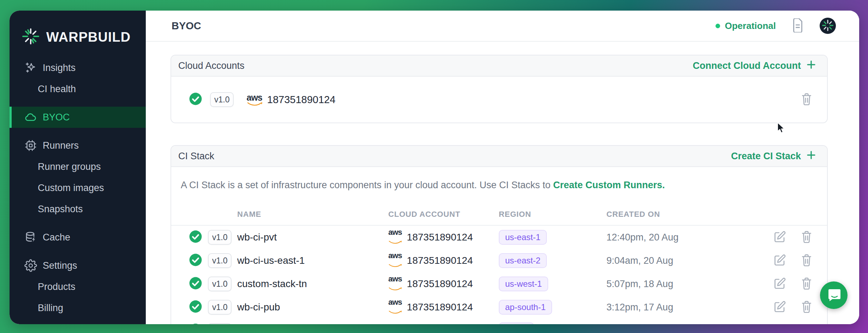 This screenshot has height=333, width=868. I want to click on status-label: Operational, so click(750, 26).